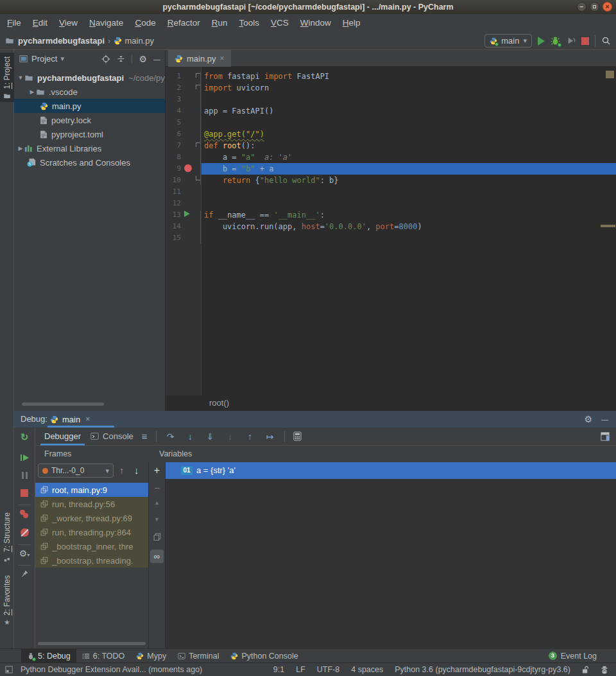 The image size is (616, 676). What do you see at coordinates (191, 437) in the screenshot?
I see `step-into-button: ↓` at bounding box center [191, 437].